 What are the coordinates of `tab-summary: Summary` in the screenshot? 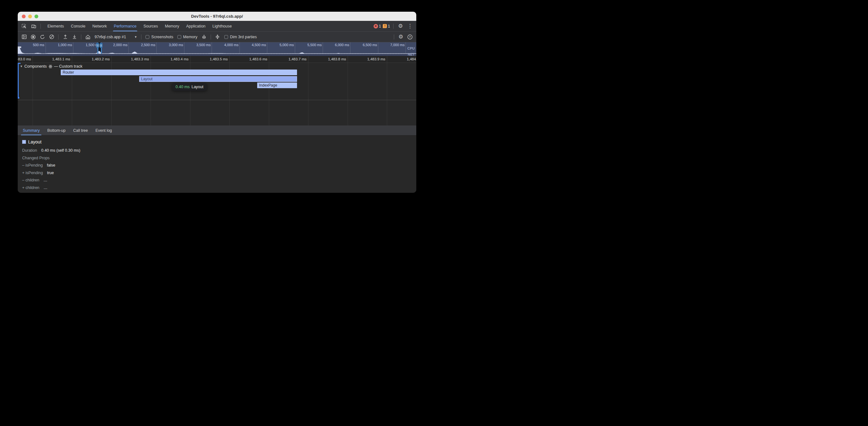 It's located at (31, 131).